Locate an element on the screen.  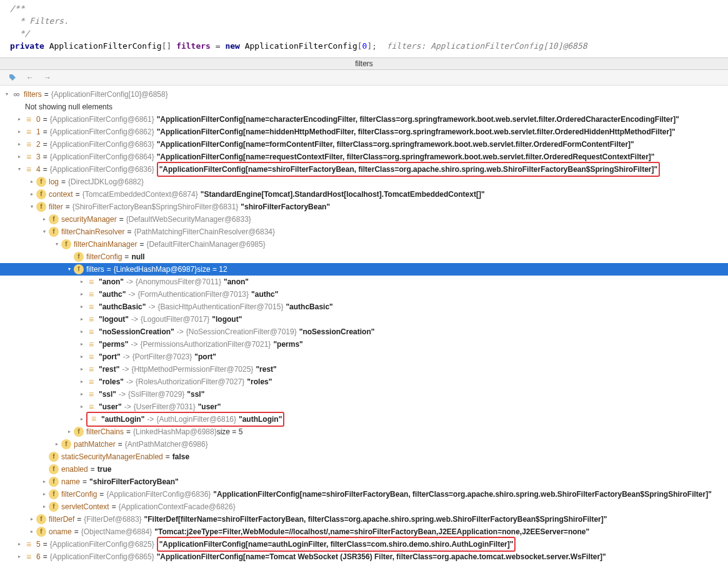
tree-prop-filter: ▾ f filter= {ShiroFilterFactoryBean$Spri… is located at coordinates (364, 207).